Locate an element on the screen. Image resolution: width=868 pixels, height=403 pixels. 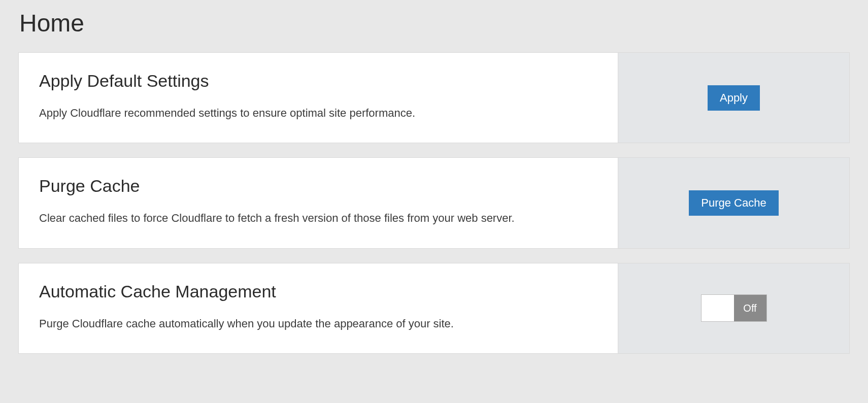
card-desc-apply-default: Apply Cloudflare recommended settings to… is located at coordinates (318, 113).